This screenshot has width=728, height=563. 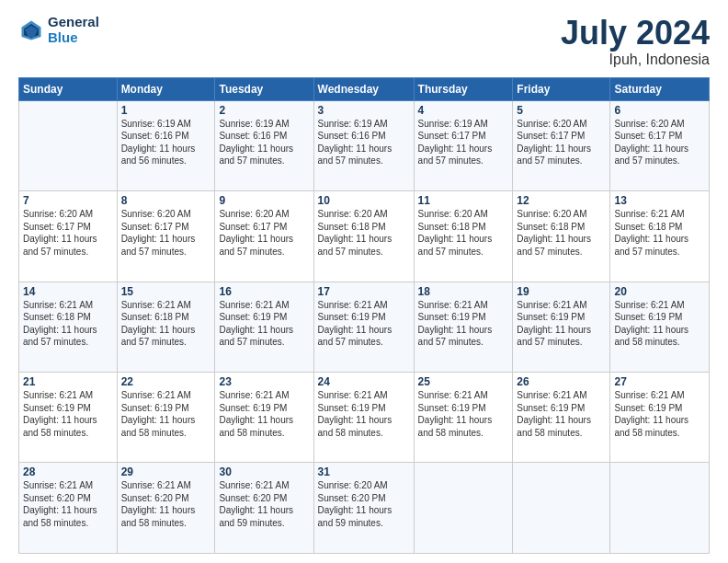 I want to click on weekday-header: Friday, so click(x=562, y=88).